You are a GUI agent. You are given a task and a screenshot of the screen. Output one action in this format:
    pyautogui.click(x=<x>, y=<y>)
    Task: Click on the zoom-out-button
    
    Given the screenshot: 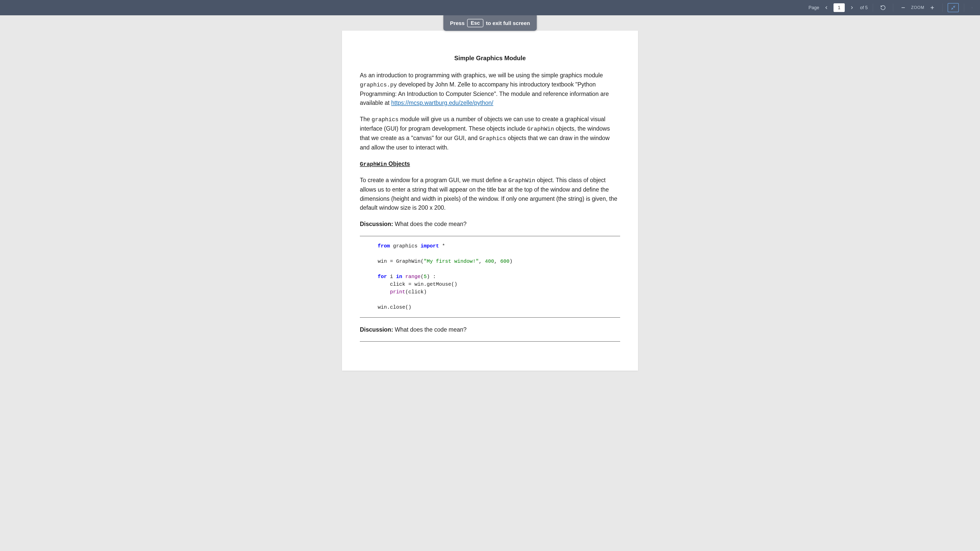 What is the action you would take?
    pyautogui.click(x=903, y=8)
    